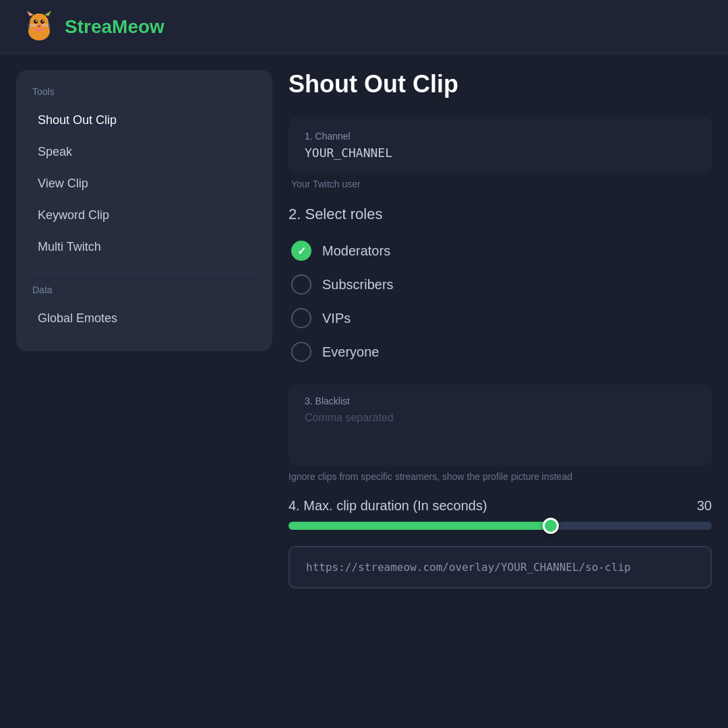 The height and width of the screenshot is (728, 728). What do you see at coordinates (144, 183) in the screenshot?
I see `sidebar-item-view-clip: View Clip` at bounding box center [144, 183].